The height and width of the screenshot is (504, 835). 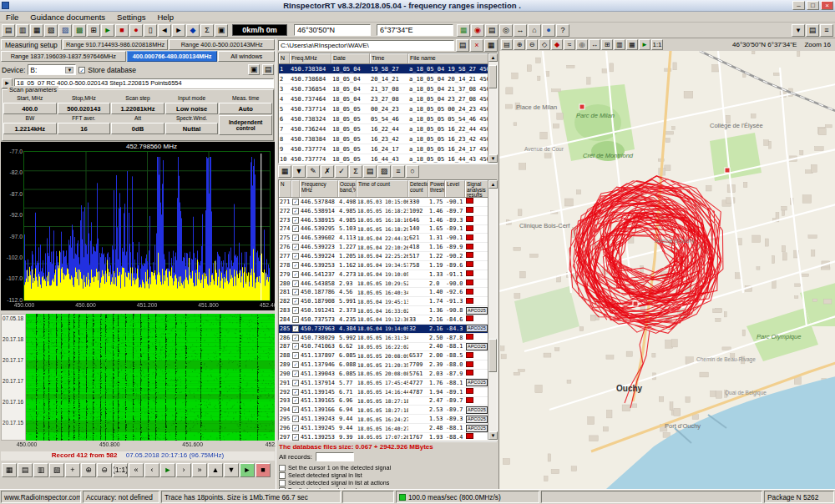 I want to click on table-row: 292✓451.1391456.7118.05.05 14:16:4447871…, so click(x=387, y=392).